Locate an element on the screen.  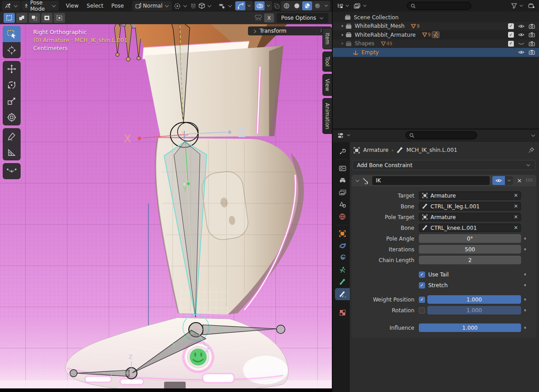
select-mode-invert-button is located at coordinates (47, 18).